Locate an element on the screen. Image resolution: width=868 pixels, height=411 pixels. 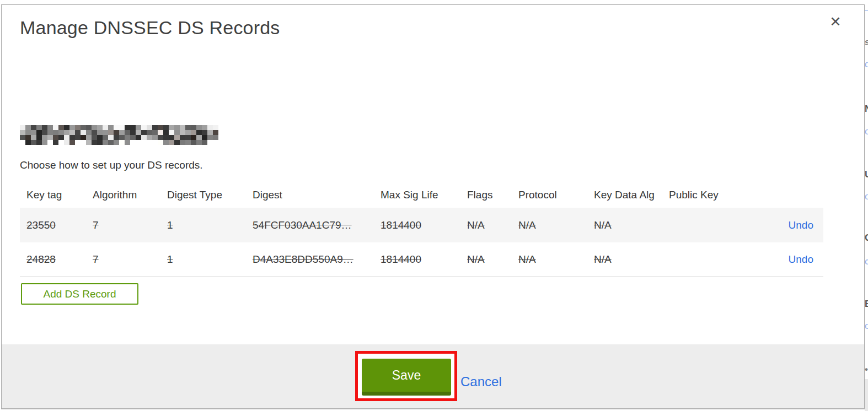
header-flags: Flags is located at coordinates (493, 195).